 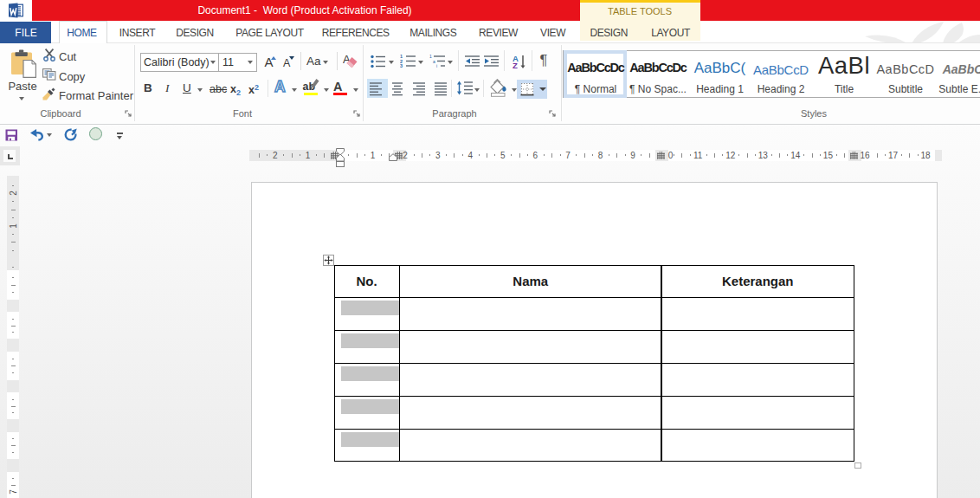 What do you see at coordinates (436, 66) in the screenshot?
I see `svg-text: i` at bounding box center [436, 66].